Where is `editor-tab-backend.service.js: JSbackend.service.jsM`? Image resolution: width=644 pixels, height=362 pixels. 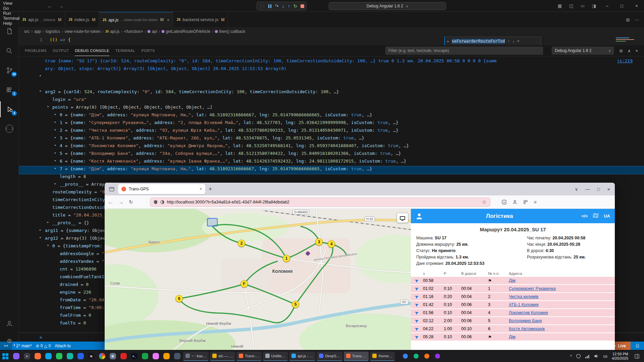
editor-tab-backend.service.js: JSbackend.service.jsM is located at coordinates (201, 19).